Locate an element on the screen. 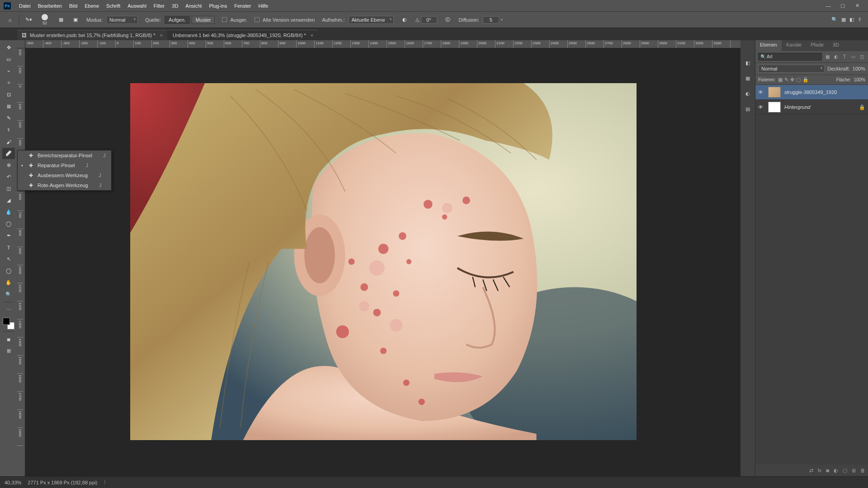  lock-all-icon: 🔒 is located at coordinates (806, 80).